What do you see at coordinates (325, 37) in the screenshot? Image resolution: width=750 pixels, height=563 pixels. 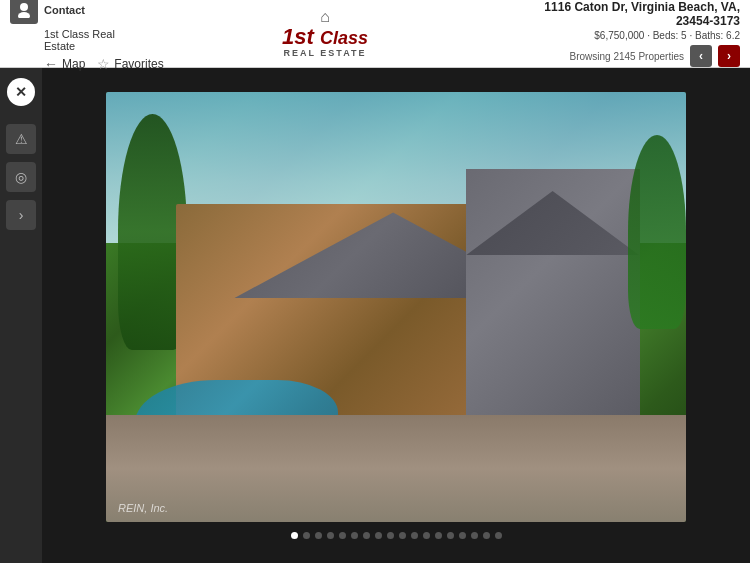 I see `logo-line1: 1st Class` at bounding box center [325, 37].